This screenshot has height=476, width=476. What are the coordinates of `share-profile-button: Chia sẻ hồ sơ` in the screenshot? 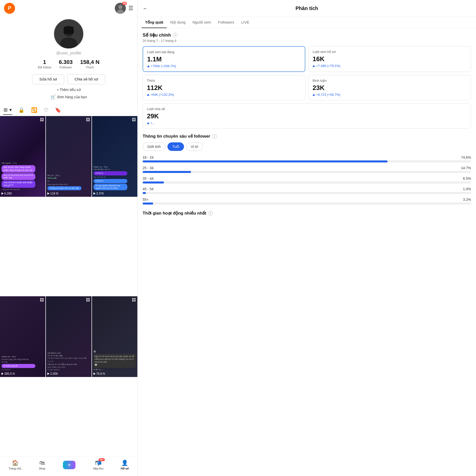 It's located at (86, 79).